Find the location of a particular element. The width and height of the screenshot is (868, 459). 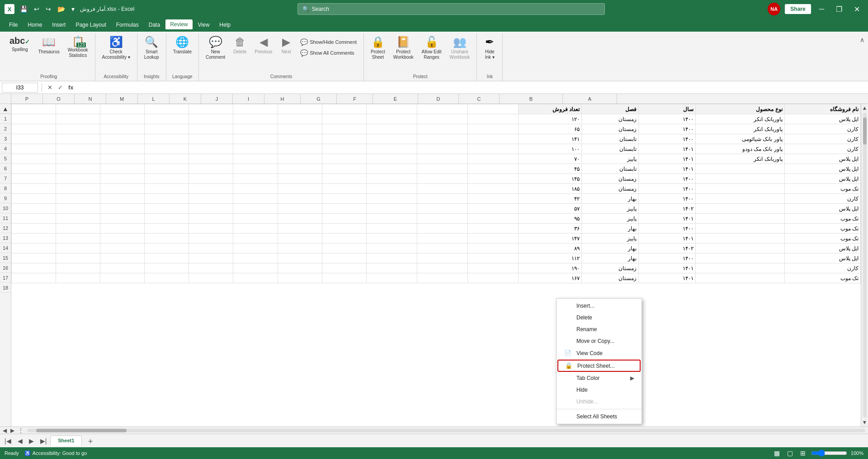

horizontal-scrollbar: ◀ ▶ ⋮ is located at coordinates (434, 430).